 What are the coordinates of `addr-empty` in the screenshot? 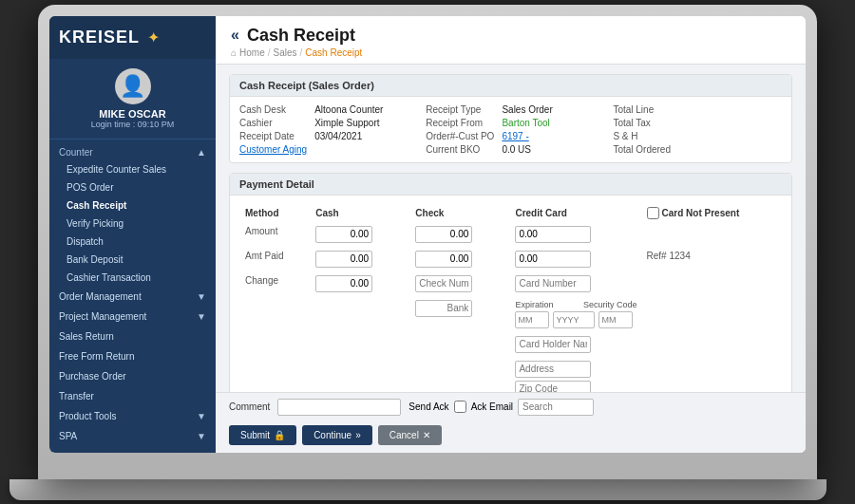 It's located at (276, 375).